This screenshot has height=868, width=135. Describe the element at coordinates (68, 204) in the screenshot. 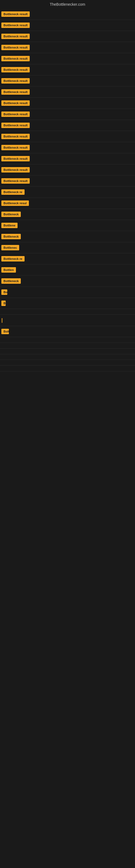

I see `list-item: Bottleneck resul` at that location.